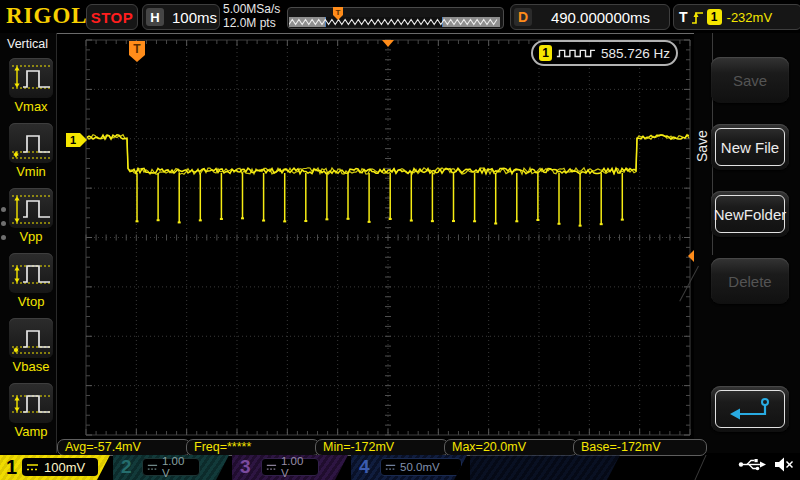  Describe the element at coordinates (546, 53) in the screenshot. I see `counter-channel-badge: 1` at that location.